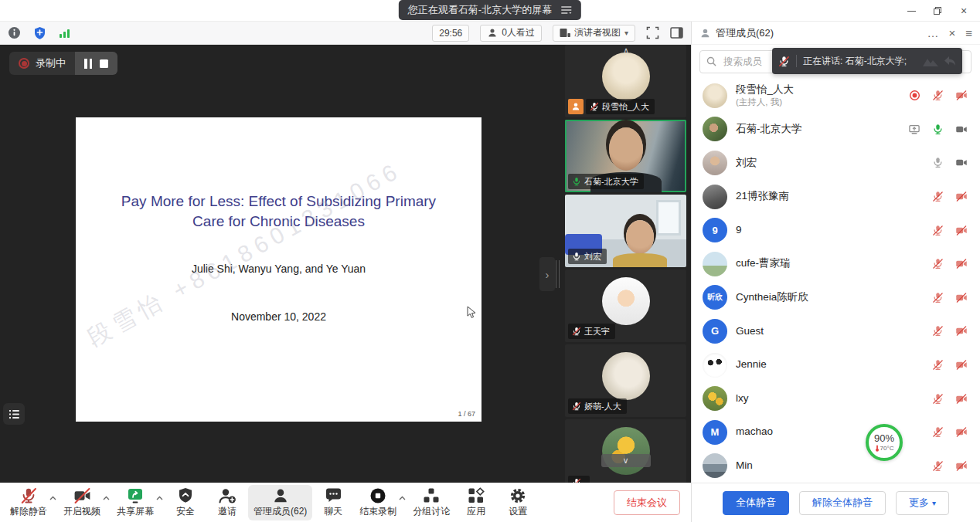 This screenshot has width=980, height=522. I want to click on member-row-machao: M machao 90% 70°C, so click(836, 432).